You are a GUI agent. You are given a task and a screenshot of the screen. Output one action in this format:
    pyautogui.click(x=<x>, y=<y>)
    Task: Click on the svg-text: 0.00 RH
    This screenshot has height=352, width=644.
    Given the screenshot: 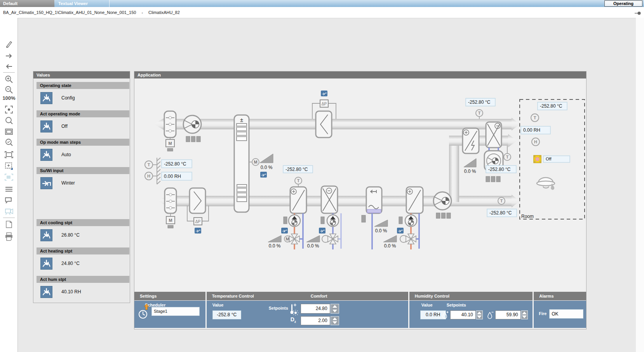 What is the action you would take?
    pyautogui.click(x=532, y=130)
    